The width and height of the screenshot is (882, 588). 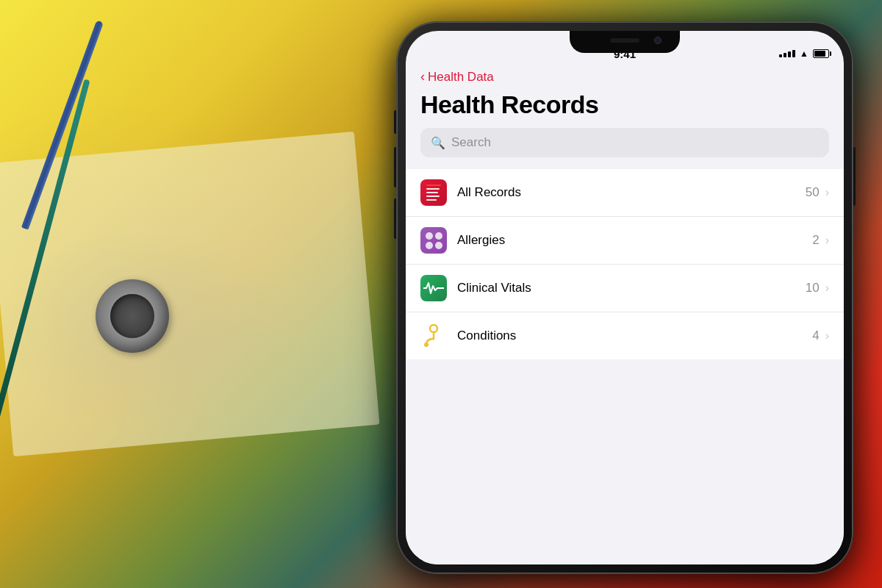 What do you see at coordinates (434, 241) in the screenshot?
I see `allergy-dots` at bounding box center [434, 241].